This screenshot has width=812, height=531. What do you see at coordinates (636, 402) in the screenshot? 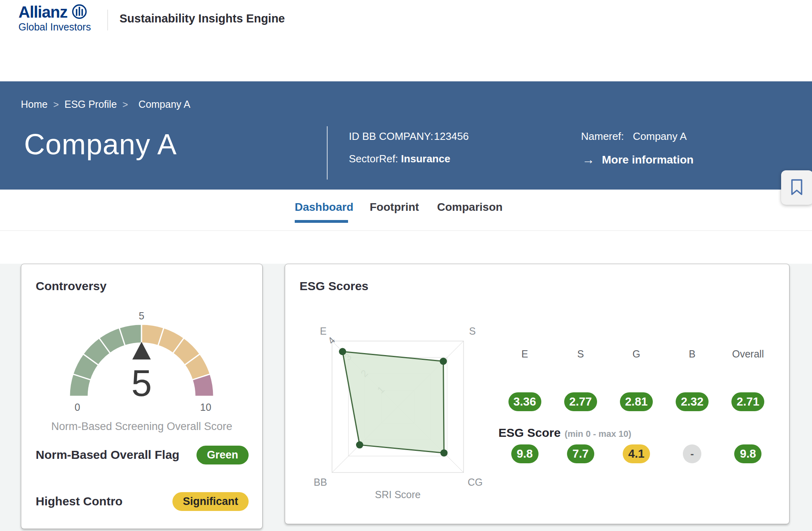
I see `sri-score-row: 3.36 2.77 2.81 2.32 2.71` at bounding box center [636, 402].